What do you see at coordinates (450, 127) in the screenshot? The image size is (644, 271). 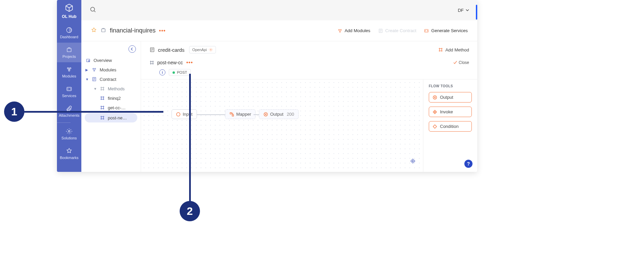 I see `tool-condition-button: Condition` at bounding box center [450, 127].